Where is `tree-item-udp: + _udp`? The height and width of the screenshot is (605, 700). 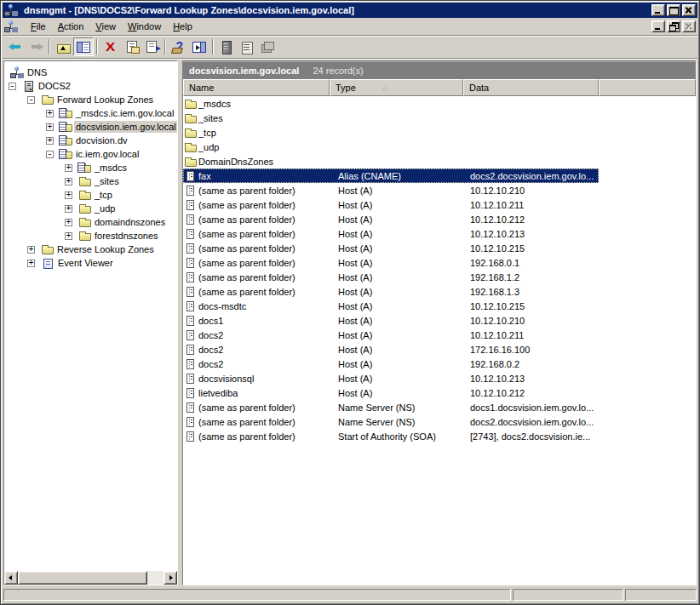
tree-item-udp: + _udp is located at coordinates (90, 208).